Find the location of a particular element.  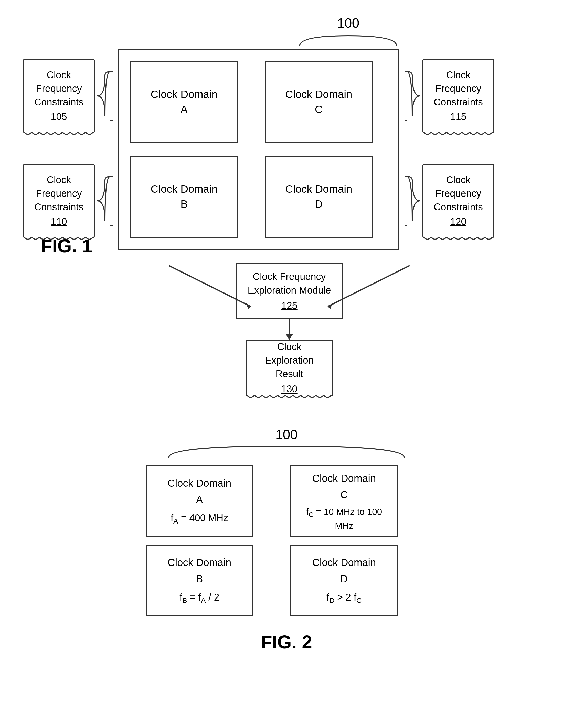

fig2-domain-b-letter: B is located at coordinates (200, 579).